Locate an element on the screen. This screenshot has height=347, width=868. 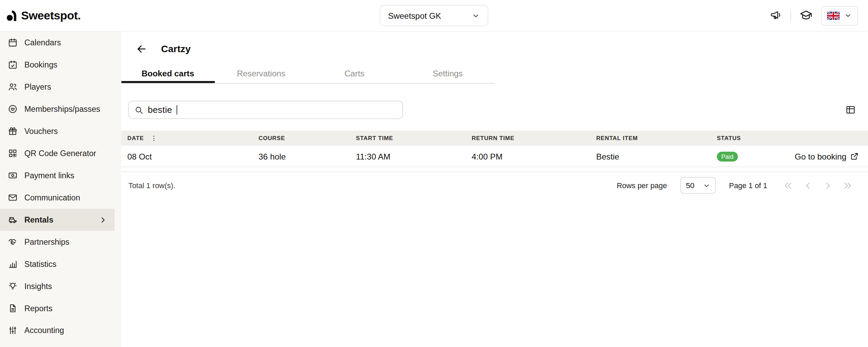
toolbar: bestie is located at coordinates (495, 110).